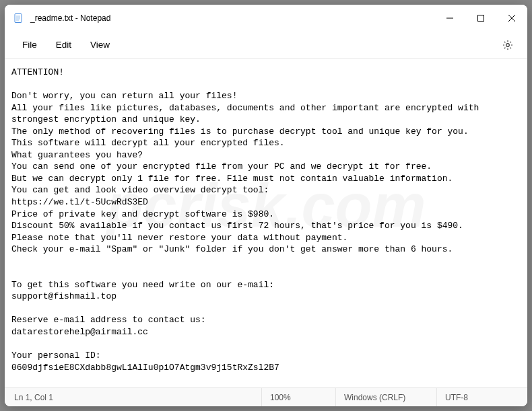 The width and height of the screenshot is (532, 411). What do you see at coordinates (63, 44) in the screenshot?
I see `menu-edit: Edit` at bounding box center [63, 44].